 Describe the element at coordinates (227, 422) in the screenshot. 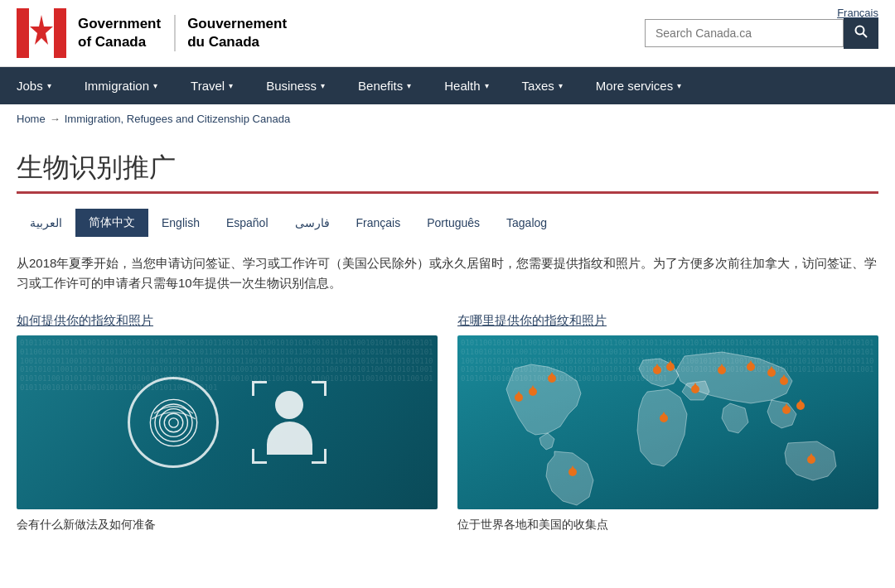

I see `card-biometric-image: 0101100101010110010101011001010101100101…` at that location.